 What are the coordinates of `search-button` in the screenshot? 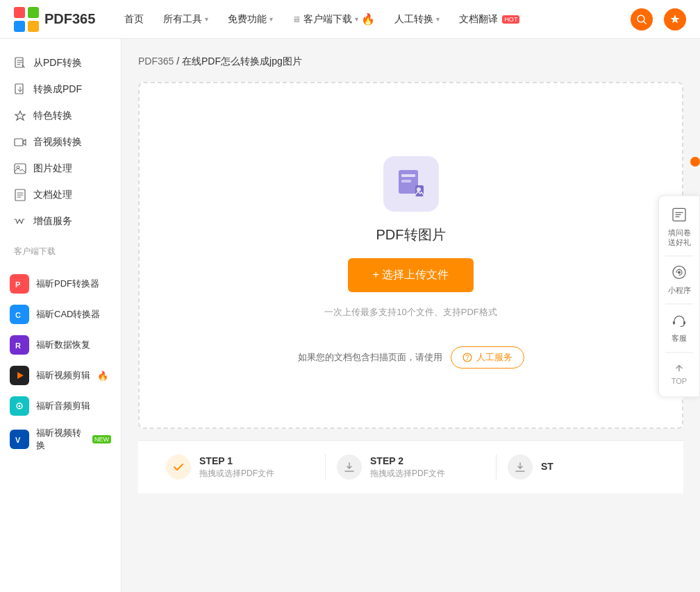 It's located at (642, 19).